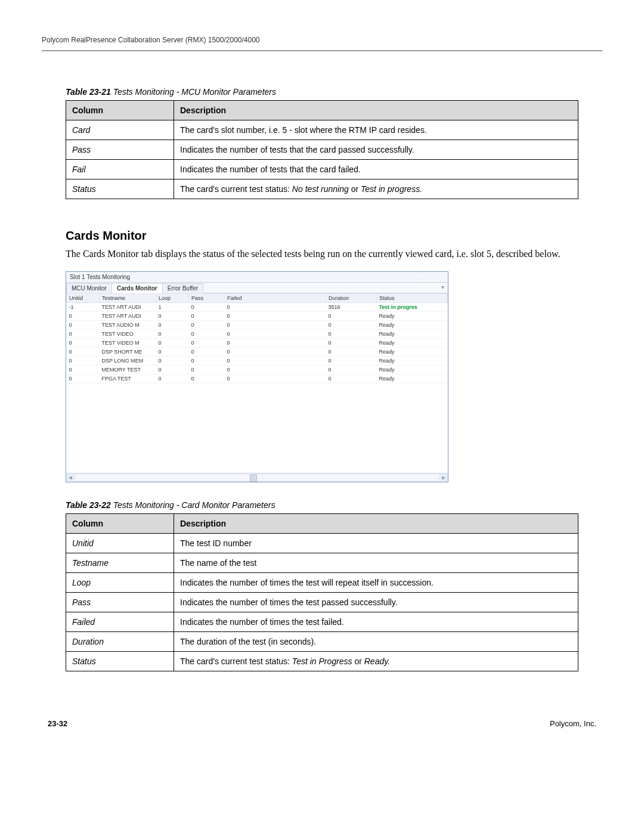  I want to click on table22-row: LoopIndicates the number of times the te…, so click(322, 582).